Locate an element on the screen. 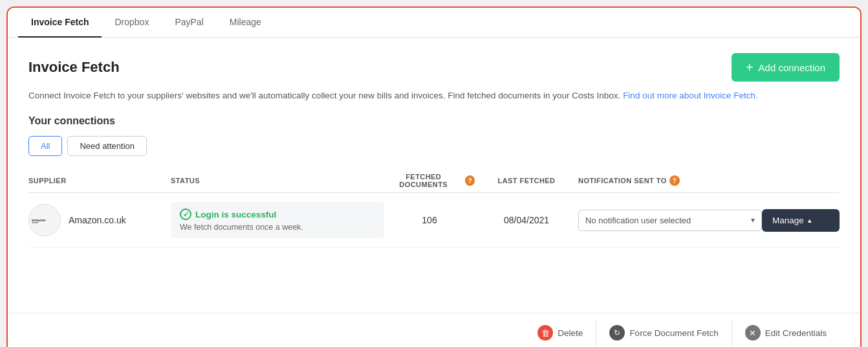  supplier-logo: amazon .co.uk is located at coordinates (45, 220).